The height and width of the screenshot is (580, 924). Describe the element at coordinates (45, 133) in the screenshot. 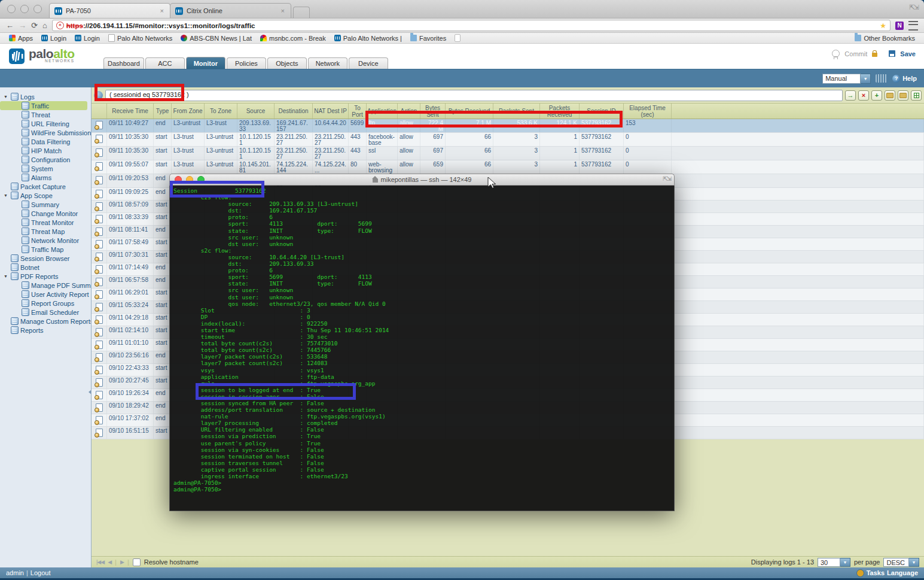

I see `sidebar-item: WildFire Submissions` at that location.